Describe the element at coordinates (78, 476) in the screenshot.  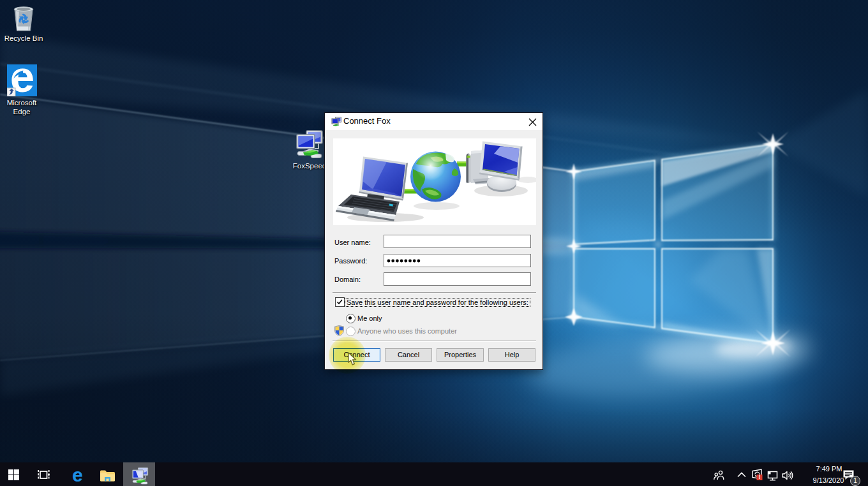
I see `svg-text: e` at that location.